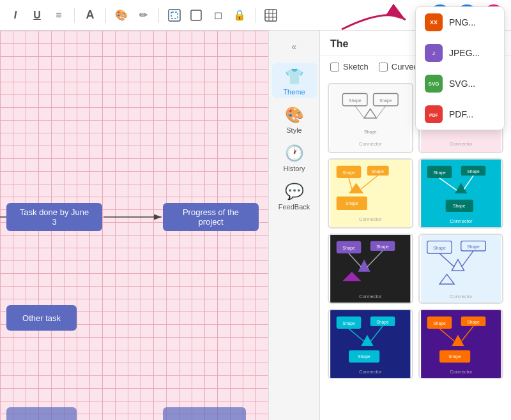  Describe the element at coordinates (460, 53) in the screenshot. I see `export-jpeg: J JPEG...` at that location.